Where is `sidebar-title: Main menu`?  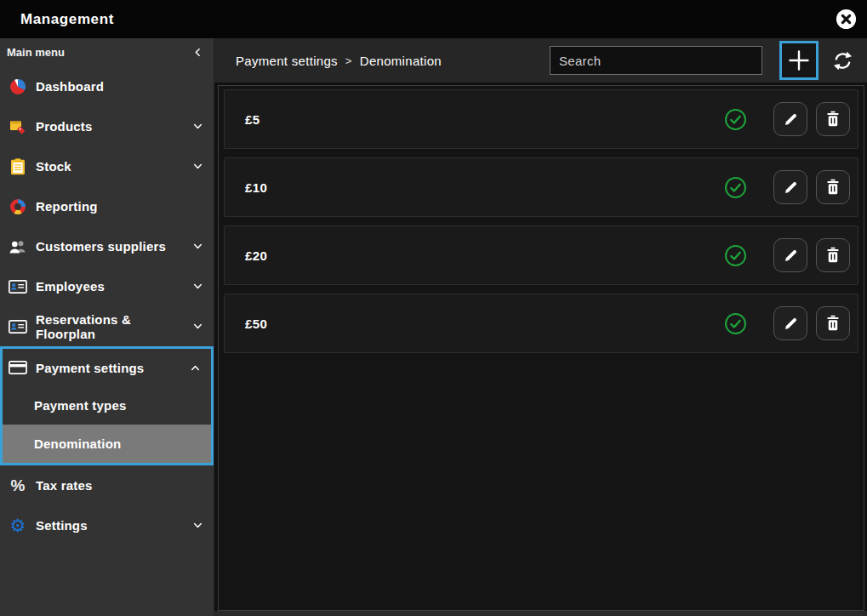
sidebar-title: Main menu is located at coordinates (36, 53).